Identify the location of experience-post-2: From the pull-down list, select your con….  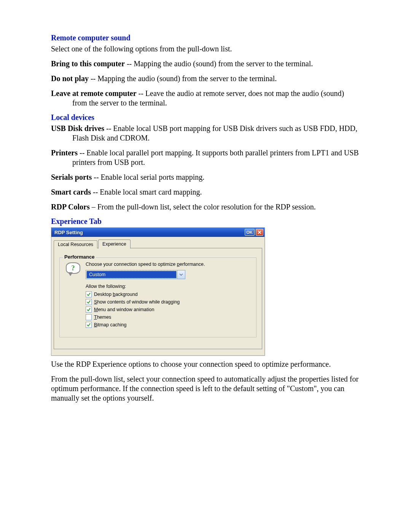
(206, 388).